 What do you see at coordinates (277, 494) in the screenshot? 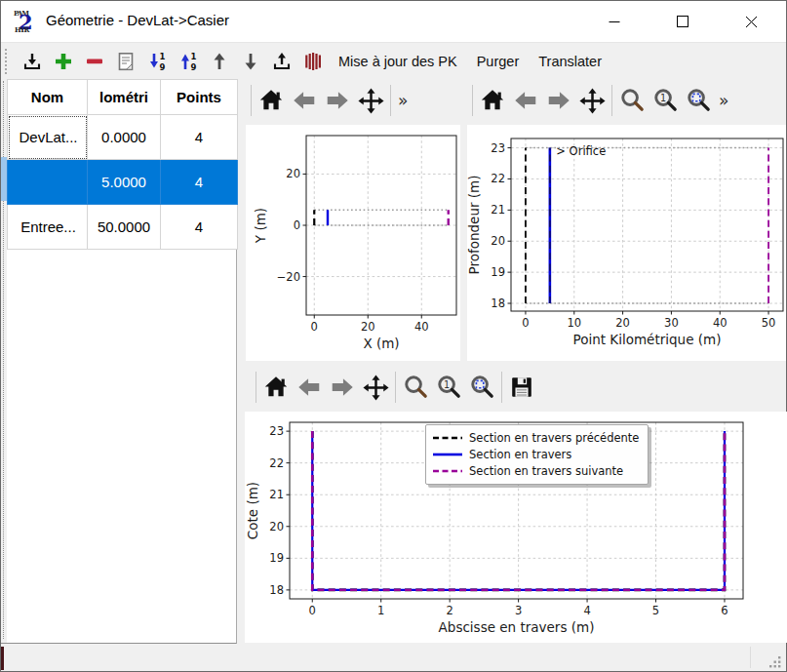
I see `svg-text: 21` at bounding box center [277, 494].